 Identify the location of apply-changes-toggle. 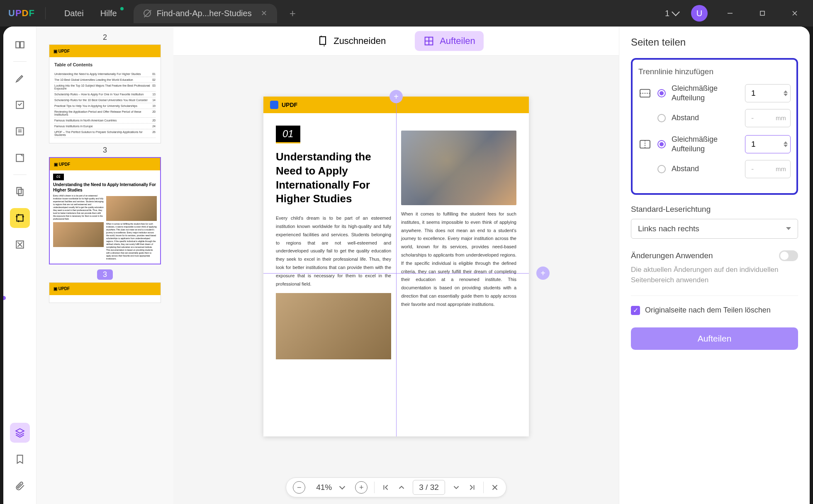
(789, 256).